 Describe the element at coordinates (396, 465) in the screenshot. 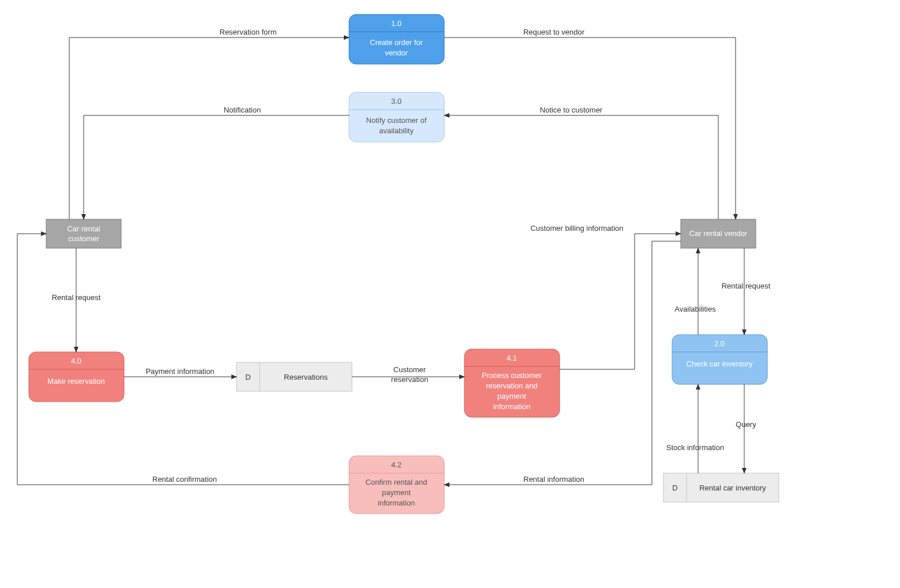

I see `process-4-2-num: 4.2` at that location.